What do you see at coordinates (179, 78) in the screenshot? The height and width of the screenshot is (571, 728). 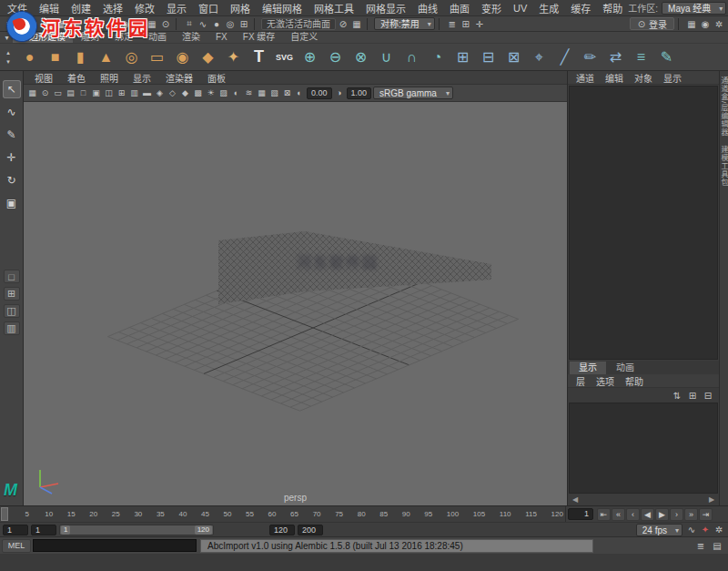 I see `viewport-menu-4: 渲染器` at bounding box center [179, 78].